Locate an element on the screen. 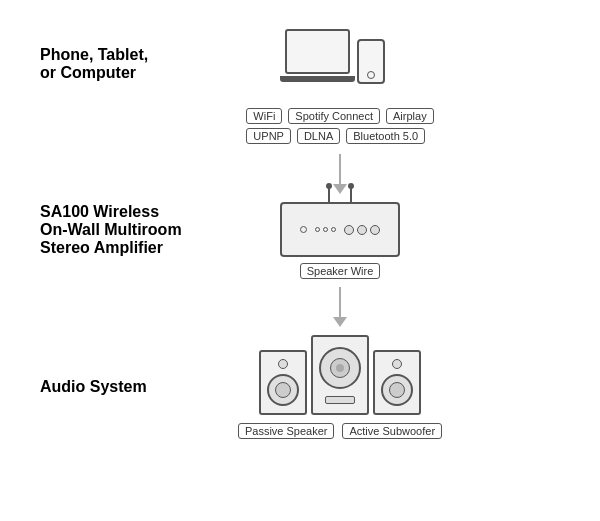 The image size is (600, 521). bottom-badges: Passive Speaker Active Subwoofer is located at coordinates (340, 431).